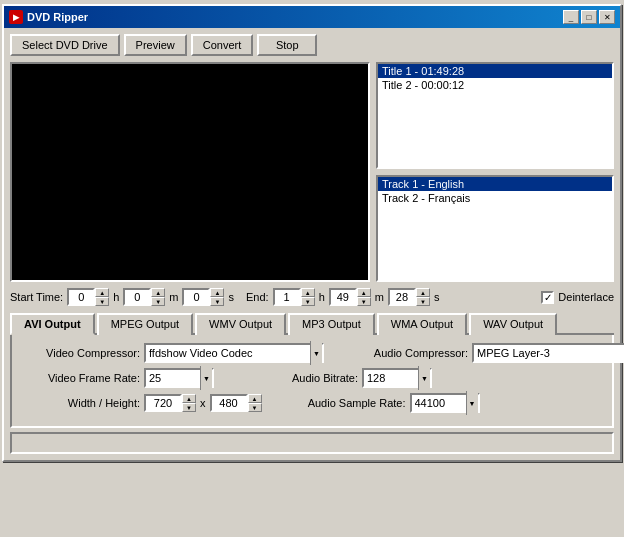  What do you see at coordinates (174, 297) in the screenshot?
I see `m-label-1: m` at bounding box center [174, 297].